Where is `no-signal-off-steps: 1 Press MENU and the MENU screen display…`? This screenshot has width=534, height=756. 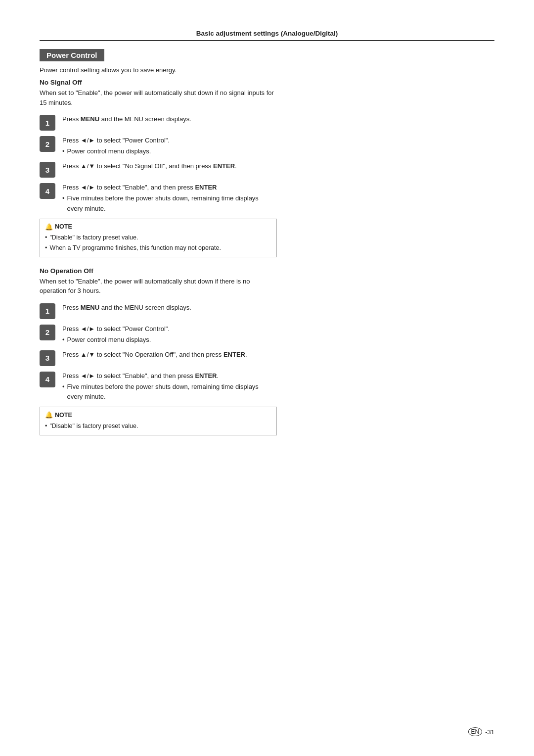
no-signal-off-steps: 1 Press MENU and the MENU screen display… is located at coordinates (267, 164).